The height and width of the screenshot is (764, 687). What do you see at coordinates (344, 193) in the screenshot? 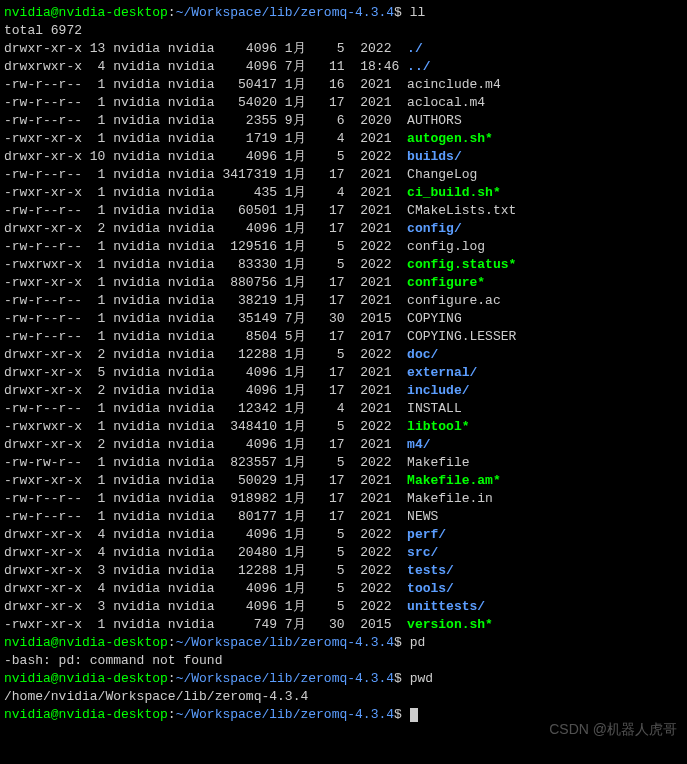
I see `file-entry: -rwxr-xr-x 1 nvidia nvidia 435 1月 4 2021…` at bounding box center [344, 193].